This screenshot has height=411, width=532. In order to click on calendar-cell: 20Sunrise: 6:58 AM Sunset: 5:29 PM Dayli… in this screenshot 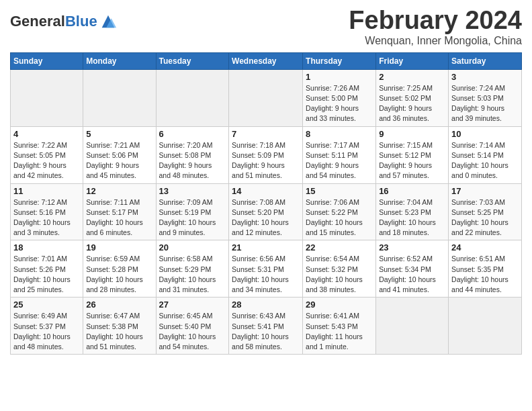, I will do `click(192, 269)`.